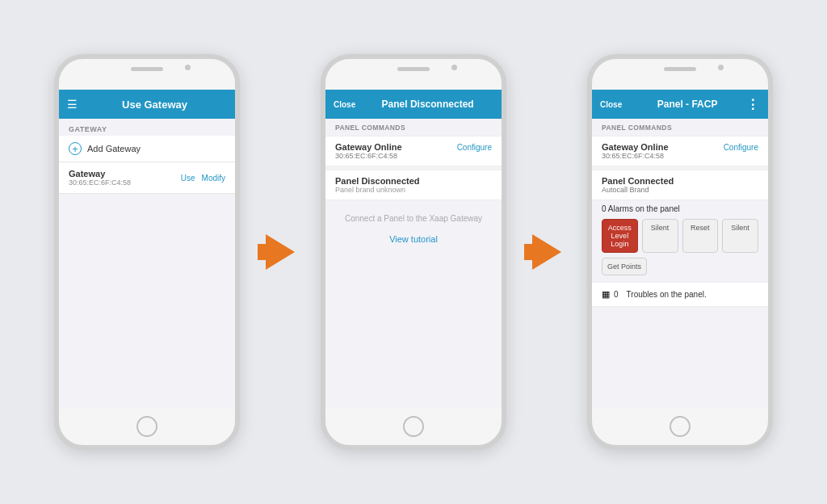 This screenshot has height=504, width=827. Describe the element at coordinates (100, 183) in the screenshot. I see `gateway-mac: 30:65:EC:6F:C4:58` at that location.